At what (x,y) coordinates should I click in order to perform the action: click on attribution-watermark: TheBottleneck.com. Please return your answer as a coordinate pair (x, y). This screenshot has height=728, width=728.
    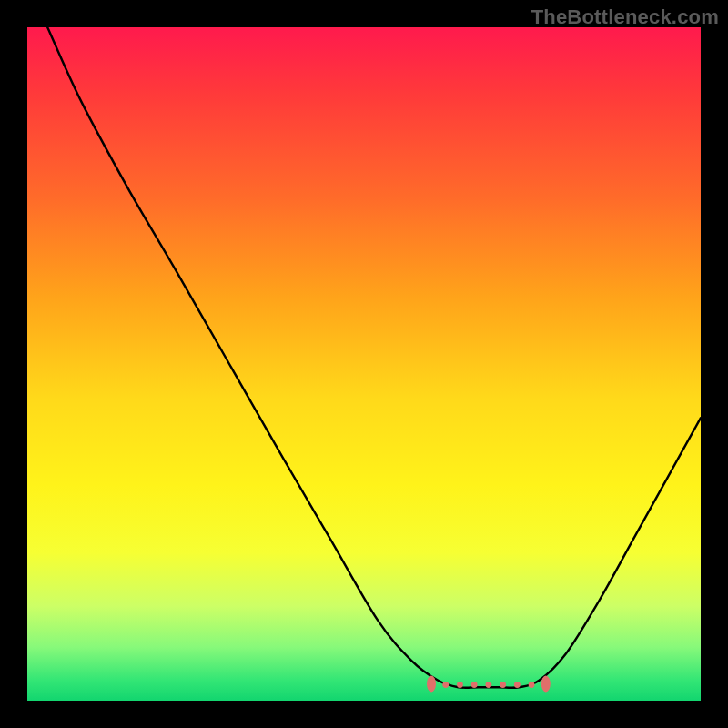
    Looking at the image, I should click on (625, 17).